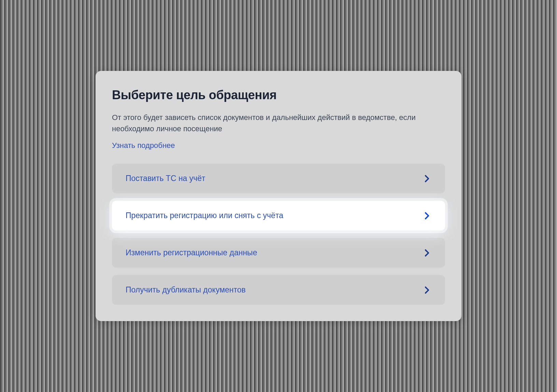 This screenshot has width=557, height=392. What do you see at coordinates (266, 123) in the screenshot?
I see `page-description: От этого будет зависеть список документо…` at bounding box center [266, 123].